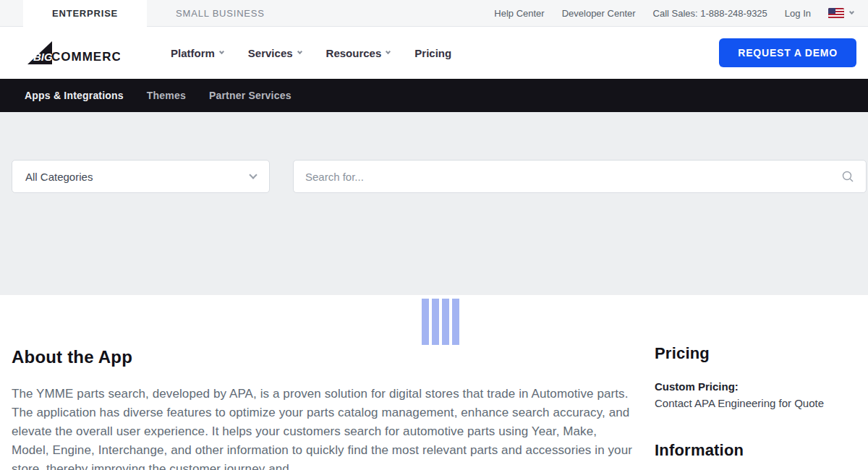  I want to click on utility-bar: ENTERPRISE SMALL BUSINESS Help Center De…, so click(434, 13).